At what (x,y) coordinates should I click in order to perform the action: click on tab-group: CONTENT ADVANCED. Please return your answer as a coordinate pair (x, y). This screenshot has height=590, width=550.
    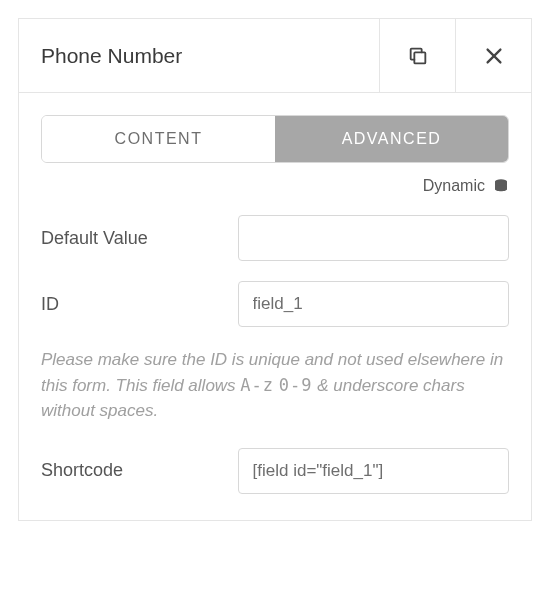
    Looking at the image, I should click on (275, 139).